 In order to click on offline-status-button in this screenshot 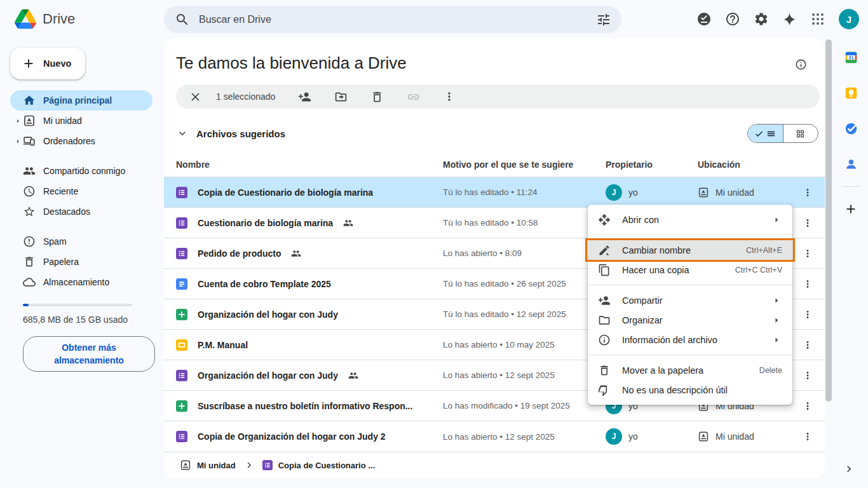, I will do `click(704, 19)`.